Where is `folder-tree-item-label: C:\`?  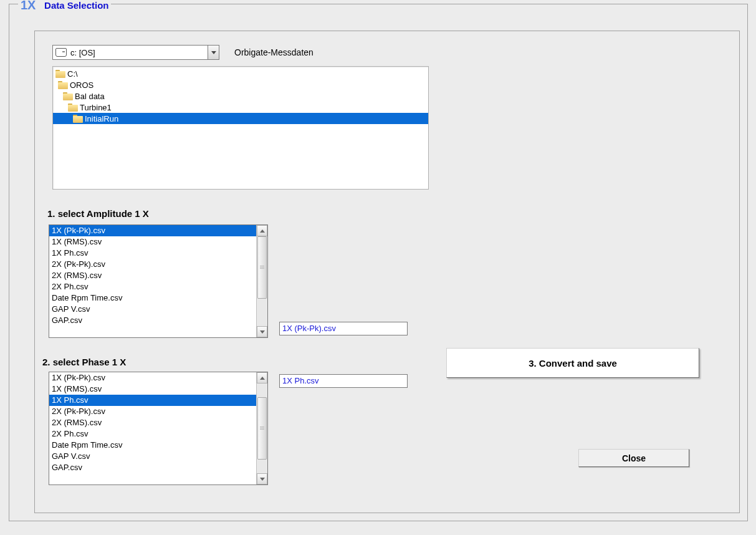 folder-tree-item-label: C:\ is located at coordinates (72, 74).